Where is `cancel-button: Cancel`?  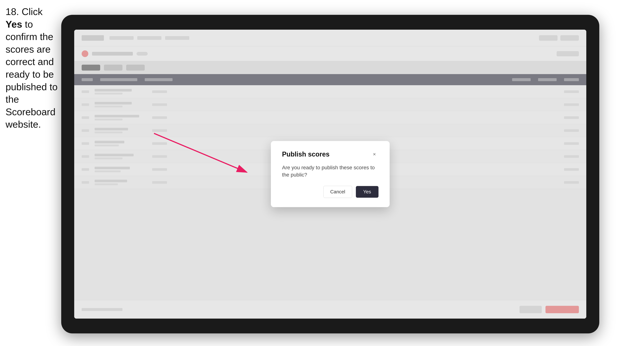
cancel-button: Cancel is located at coordinates (338, 192).